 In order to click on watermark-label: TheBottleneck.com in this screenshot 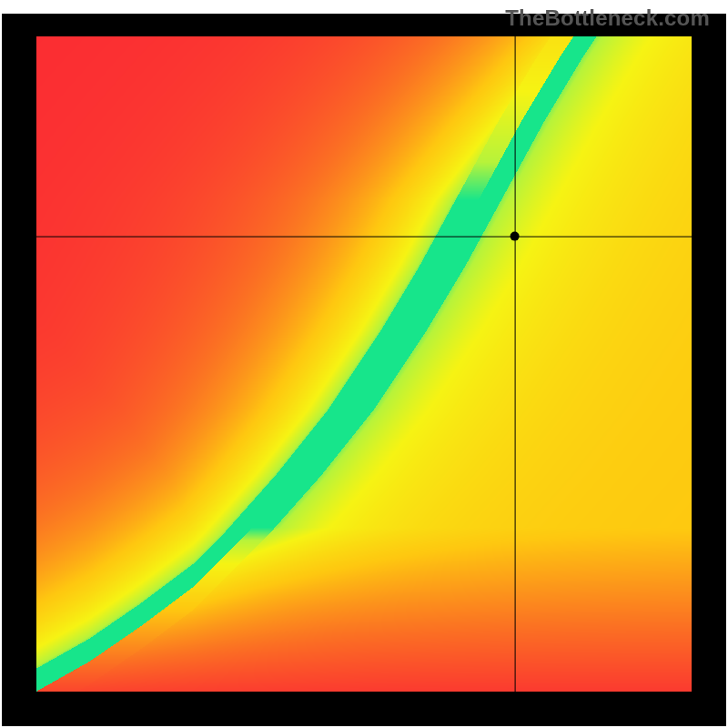, I will do `click(608, 18)`.